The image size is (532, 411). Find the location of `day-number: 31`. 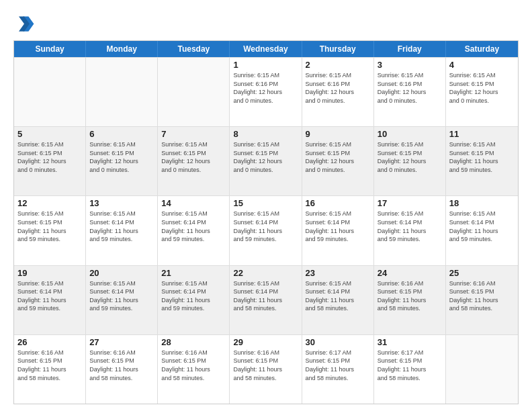

day-number: 31 is located at coordinates (410, 342).